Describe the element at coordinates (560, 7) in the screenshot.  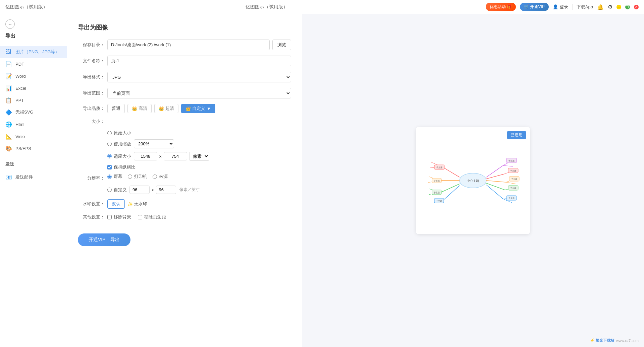
I see `login-button: 👤 登录` at that location.